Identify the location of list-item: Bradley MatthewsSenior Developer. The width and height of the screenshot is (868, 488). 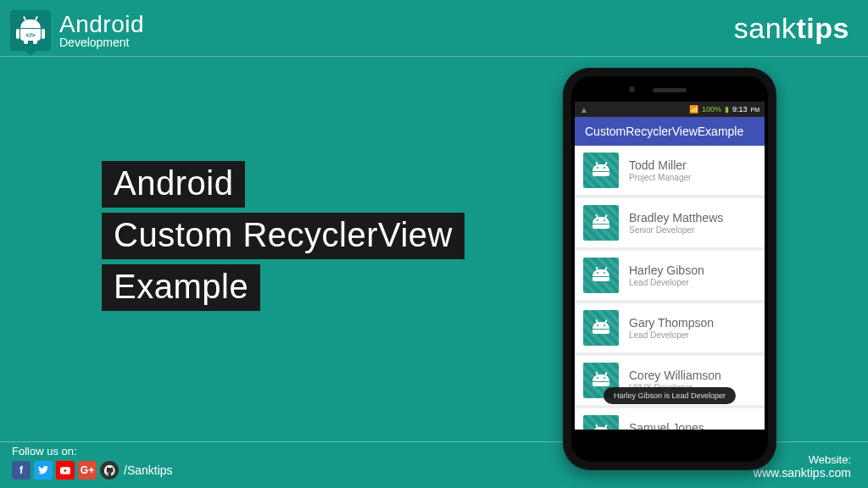
(670, 225).